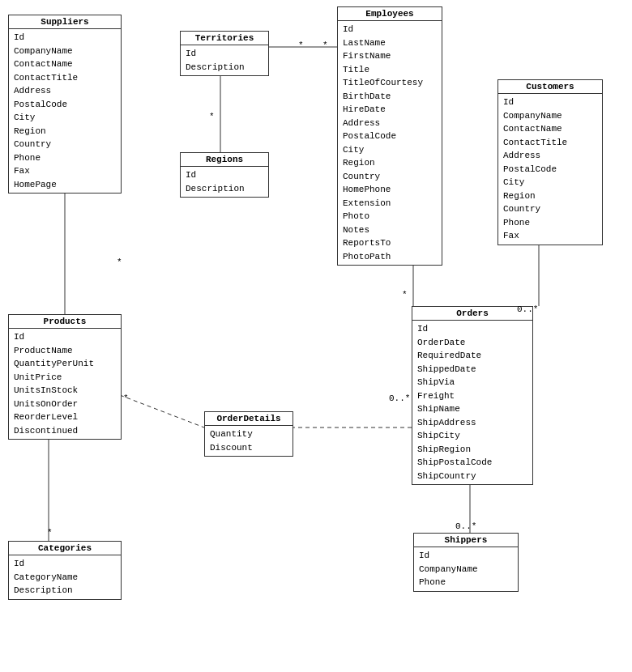 Image resolution: width=632 pixels, height=672 pixels. Describe the element at coordinates (466, 569) in the screenshot. I see `entity-shippers-body: Id CompanyName Phone` at that location.